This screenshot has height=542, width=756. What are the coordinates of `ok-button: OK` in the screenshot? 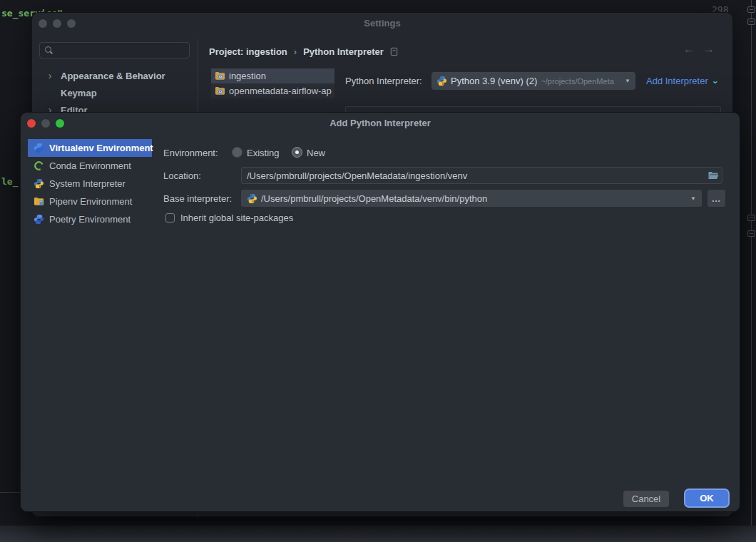 It's located at (707, 498).